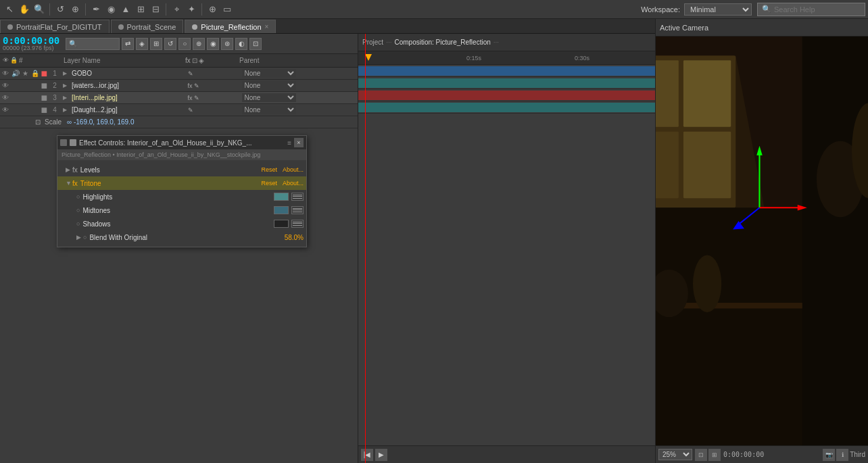 The height and width of the screenshot is (463, 868). What do you see at coordinates (24, 9) in the screenshot?
I see `hand-tool-icon: ✋` at bounding box center [24, 9].